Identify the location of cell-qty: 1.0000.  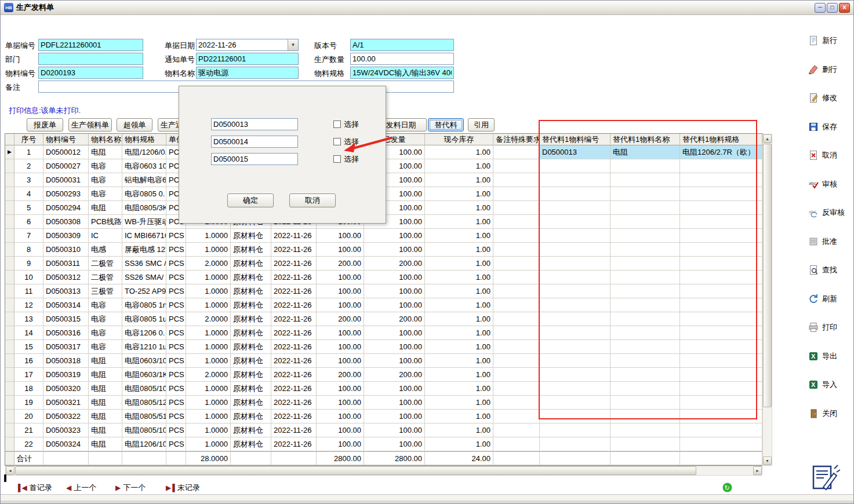
(209, 291).